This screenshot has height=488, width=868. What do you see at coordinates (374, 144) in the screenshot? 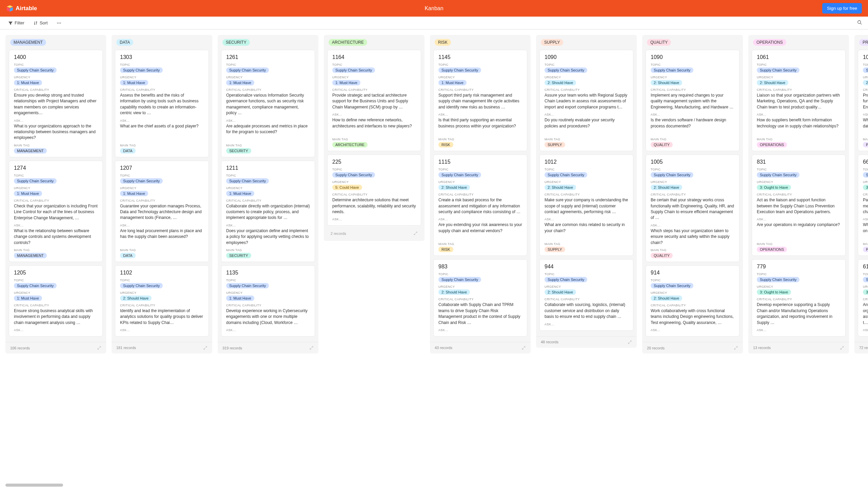
I see `stack-body: 1164 TOPIC Supply Chain Security URGENCY…` at bounding box center [374, 144].